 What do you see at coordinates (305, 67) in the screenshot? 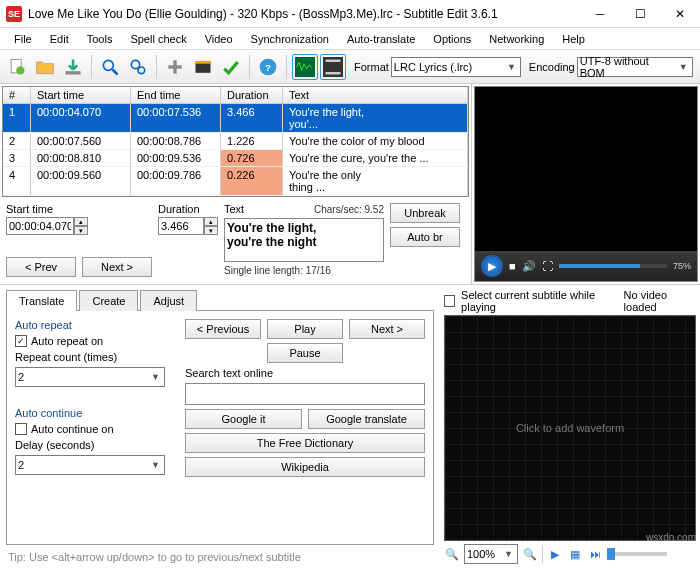
I see `waveform-icon` at bounding box center [305, 67].